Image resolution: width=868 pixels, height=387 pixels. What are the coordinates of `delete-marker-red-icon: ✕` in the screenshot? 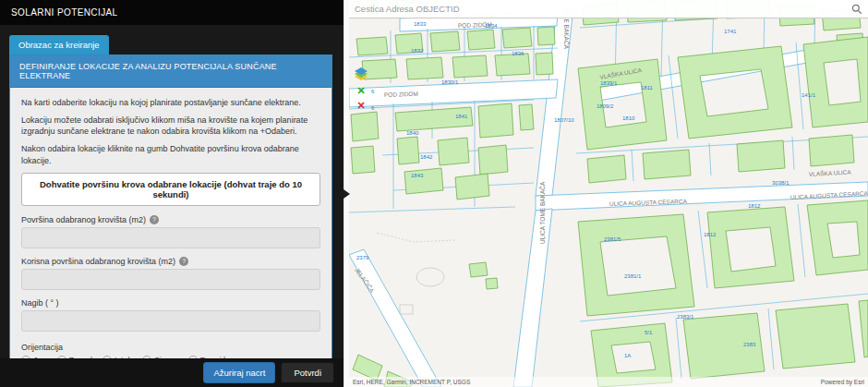 It's located at (360, 105).